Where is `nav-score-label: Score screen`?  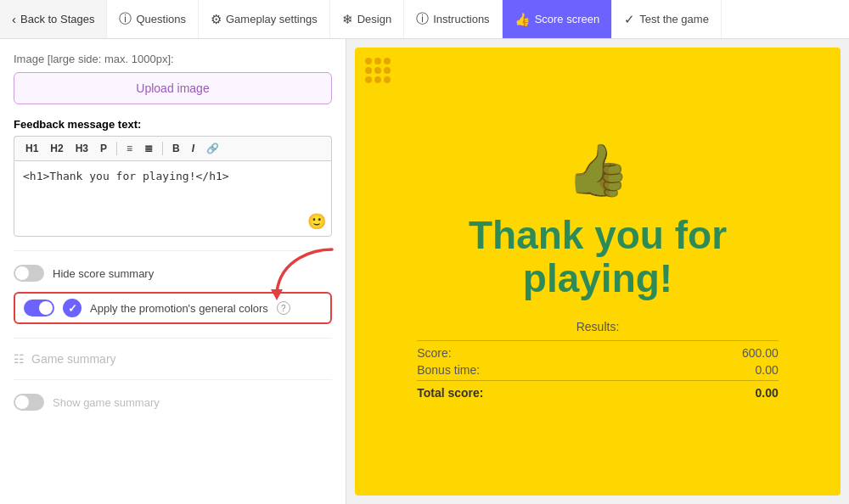
nav-score-label: Score screen is located at coordinates (567, 19).